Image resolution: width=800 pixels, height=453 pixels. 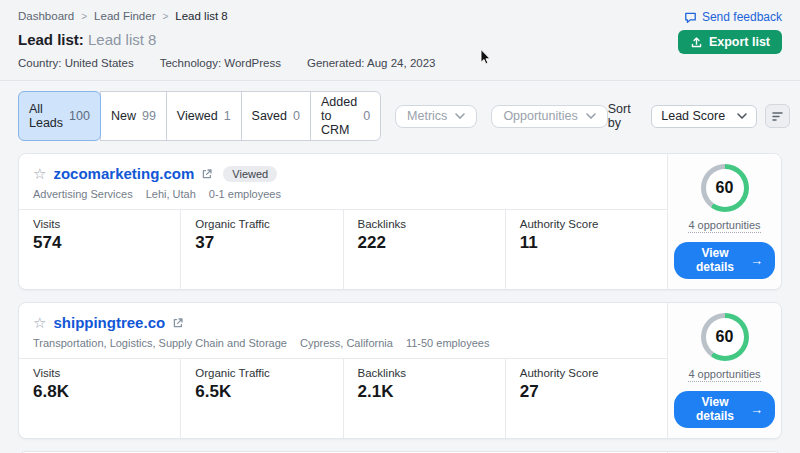 I want to click on breadcrumb-item: Lead Finder, so click(x=124, y=16).